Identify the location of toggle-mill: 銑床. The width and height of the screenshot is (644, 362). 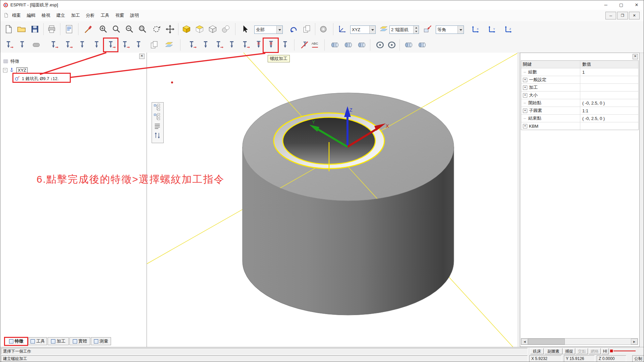
(537, 351).